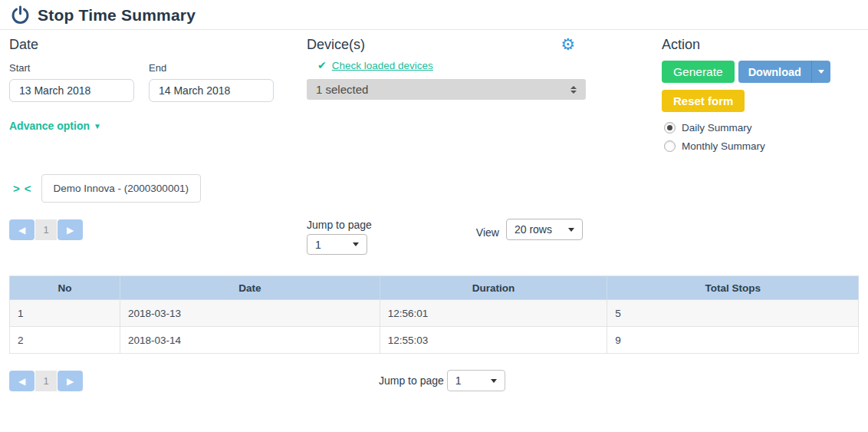 The height and width of the screenshot is (432, 868). What do you see at coordinates (71, 381) in the screenshot?
I see `bottom-next-page-button: ▶` at bounding box center [71, 381].